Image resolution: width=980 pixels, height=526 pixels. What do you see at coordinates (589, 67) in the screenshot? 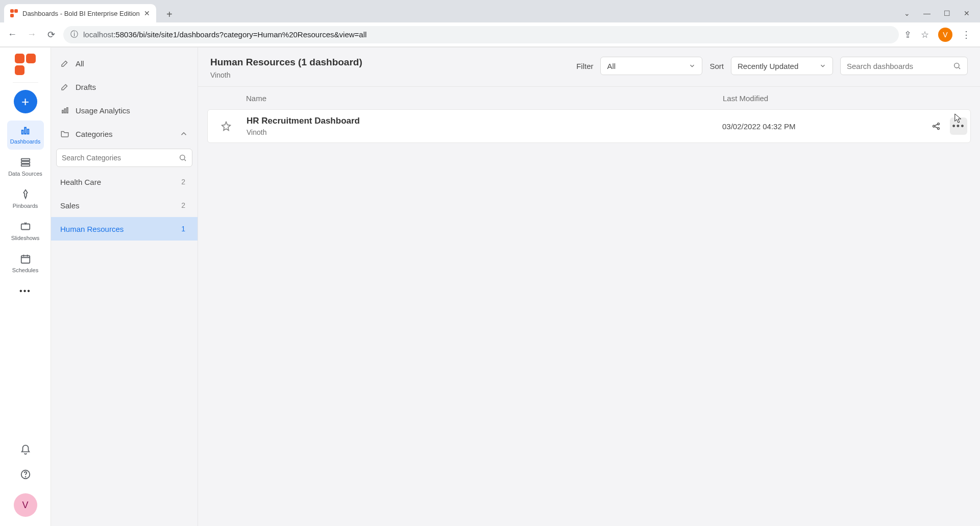
I see `content-header: Human Resources (1 dashboard) Vinoth Fil…` at bounding box center [589, 67].